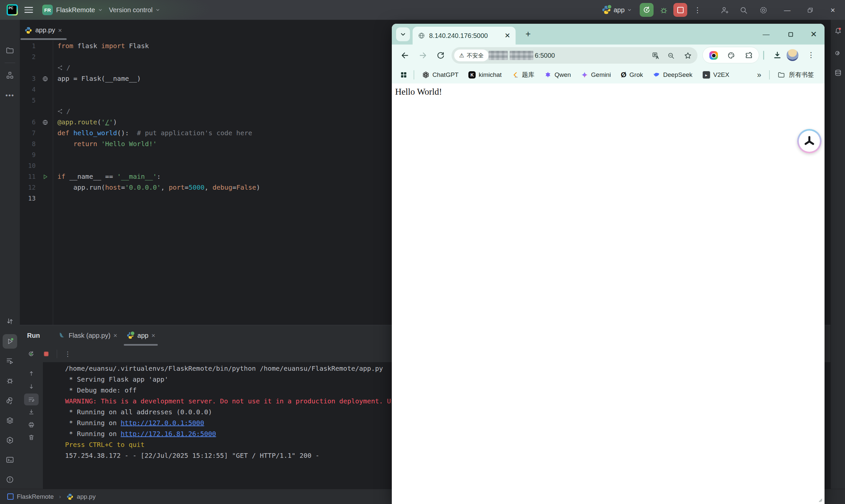 This screenshot has height=504, width=845. Describe the element at coordinates (10, 380) in the screenshot. I see `debug-tool-icon` at that location.